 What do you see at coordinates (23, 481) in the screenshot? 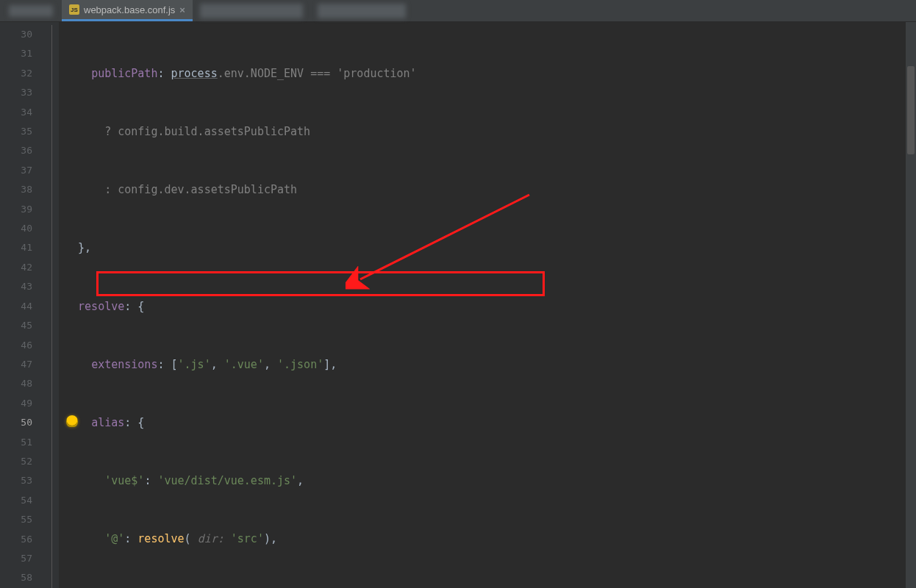
I see `line-number: 53` at bounding box center [23, 481].